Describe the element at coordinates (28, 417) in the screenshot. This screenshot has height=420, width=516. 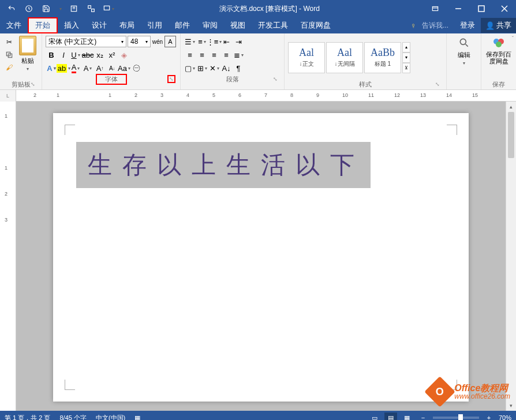
I see `page-status: 第 1 页，共 2 页` at that location.